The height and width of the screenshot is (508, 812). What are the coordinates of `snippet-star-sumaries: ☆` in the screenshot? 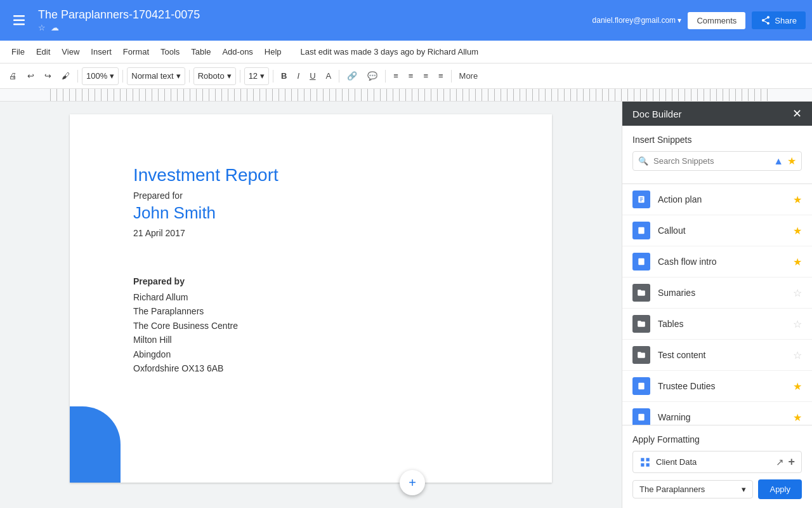 It's located at (797, 293).